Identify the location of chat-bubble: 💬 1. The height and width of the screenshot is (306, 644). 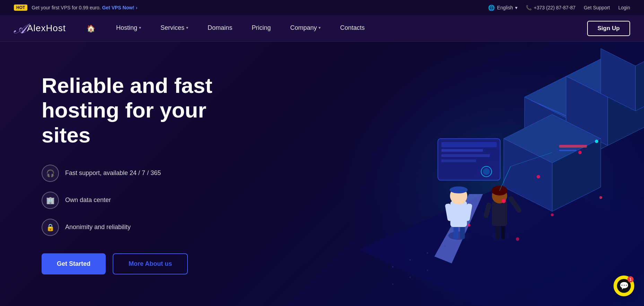
(624, 286).